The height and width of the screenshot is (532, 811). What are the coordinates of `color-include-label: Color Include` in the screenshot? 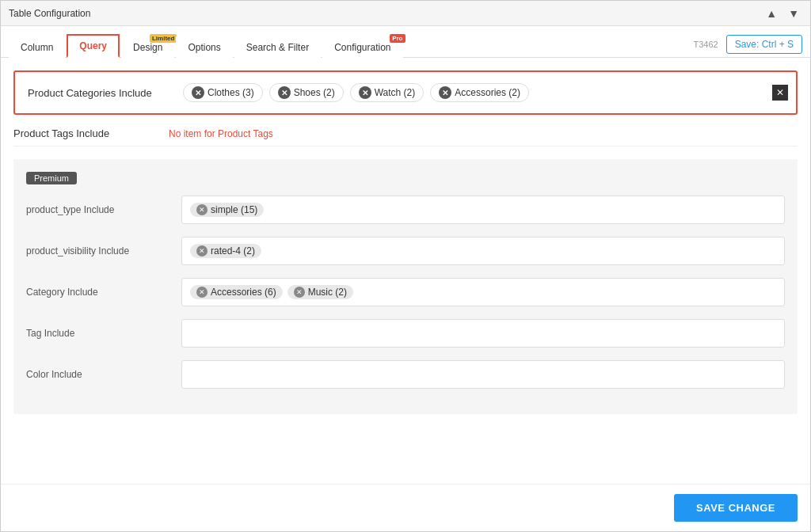 It's located at (97, 374).